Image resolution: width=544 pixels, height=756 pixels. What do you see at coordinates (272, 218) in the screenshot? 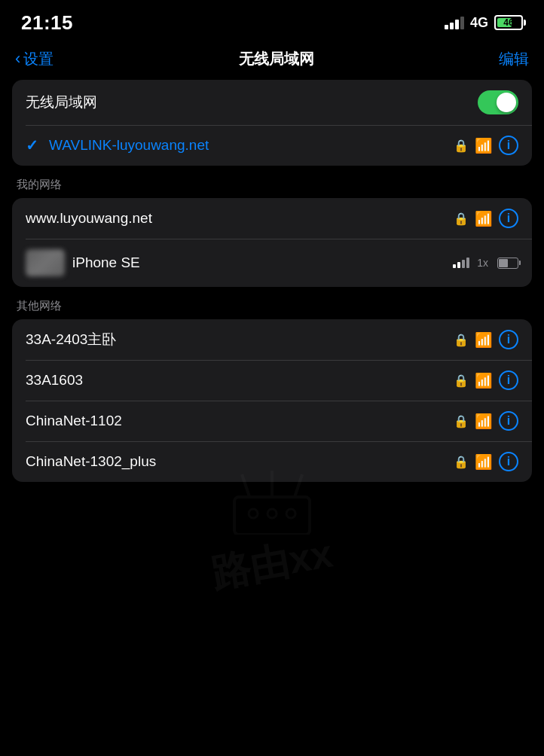
I see `my-network-row-0: www.luyouwang.net 🔒 📶 i` at bounding box center [272, 218].